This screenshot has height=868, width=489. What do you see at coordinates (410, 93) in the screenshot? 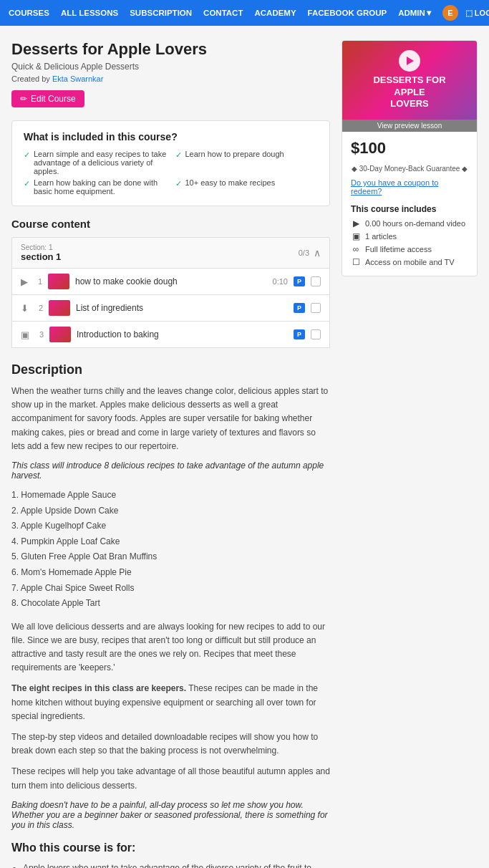
I see `preview-title: DESSERTS FORAPPLELOVERS` at bounding box center [410, 93].